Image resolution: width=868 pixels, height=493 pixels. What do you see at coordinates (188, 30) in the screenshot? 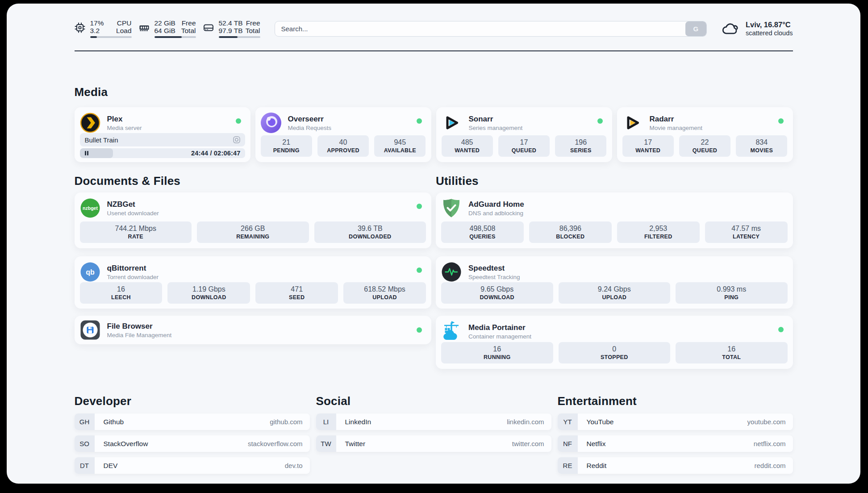
I see `memory-label-bottom: Total` at bounding box center [188, 30].